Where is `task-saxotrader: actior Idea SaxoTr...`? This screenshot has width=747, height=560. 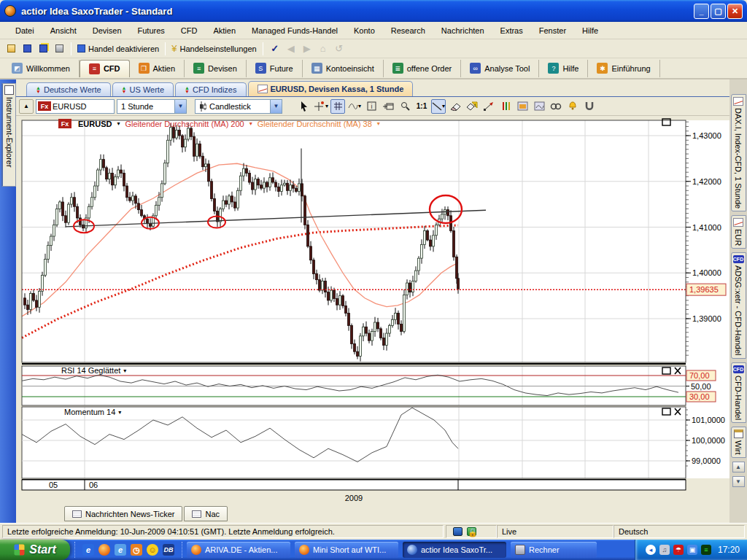 task-saxotrader: actior Idea SaxoTr... is located at coordinates (454, 550).